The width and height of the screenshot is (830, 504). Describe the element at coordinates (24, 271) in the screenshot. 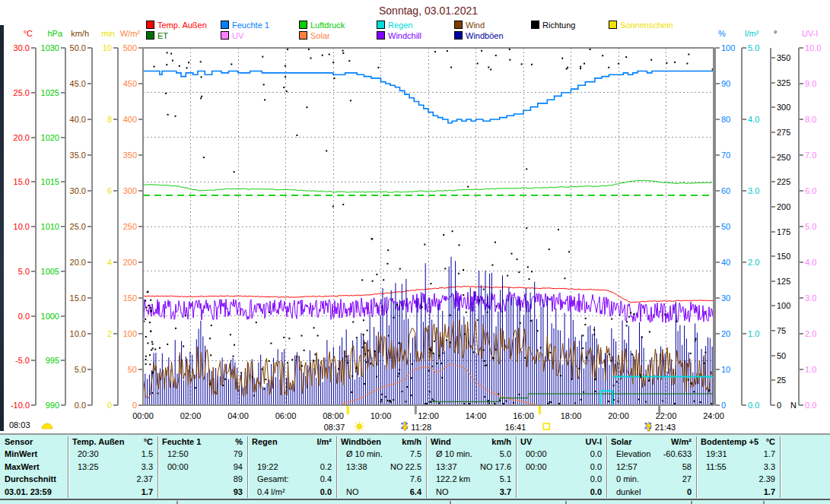

I see `axis-tick-label: 5.0` at that location.